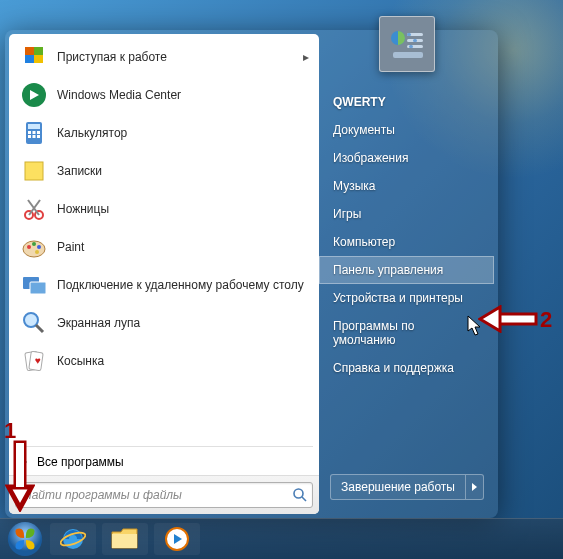 The height and width of the screenshot is (559, 563). Describe the element at coordinates (164, 133) in the screenshot. I see `program-item-calc: Калькулятор` at that location.